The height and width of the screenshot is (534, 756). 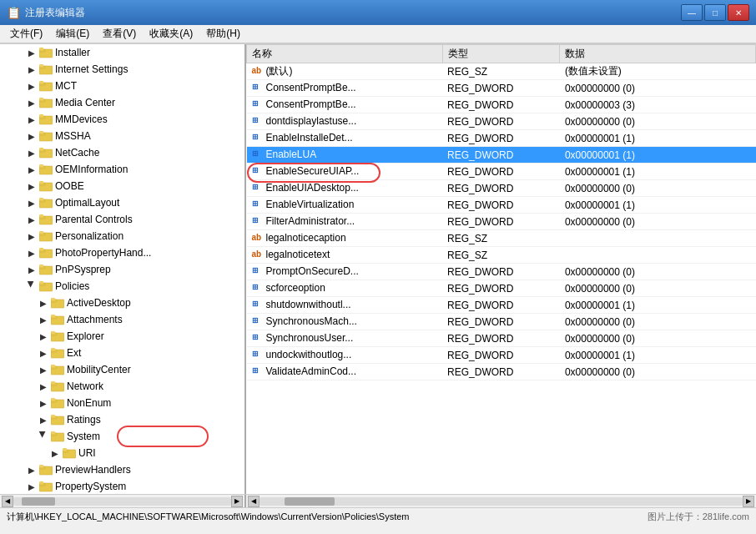 I want to click on table-row: ⊞ConsentPromptBe...REG_DWORD0x00000000 (…, so click(x=501, y=88).